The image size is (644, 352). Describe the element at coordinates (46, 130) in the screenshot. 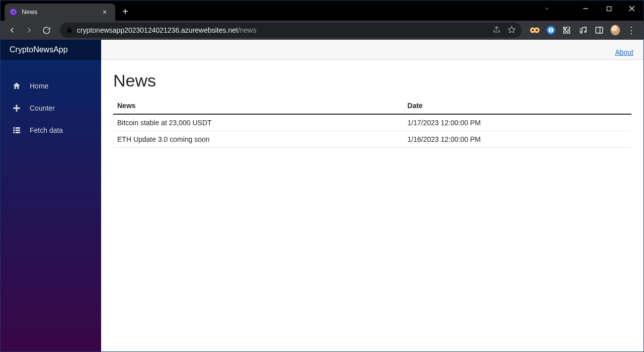

I see `sidebar-item-label: Fetch data` at that location.